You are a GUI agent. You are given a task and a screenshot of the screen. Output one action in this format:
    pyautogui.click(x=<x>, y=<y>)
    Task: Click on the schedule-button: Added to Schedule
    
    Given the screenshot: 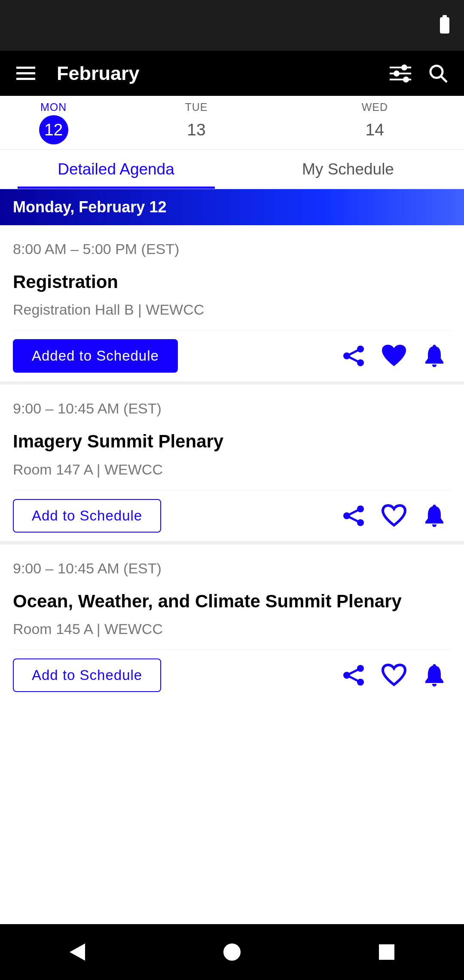 What is the action you would take?
    pyautogui.click(x=95, y=356)
    